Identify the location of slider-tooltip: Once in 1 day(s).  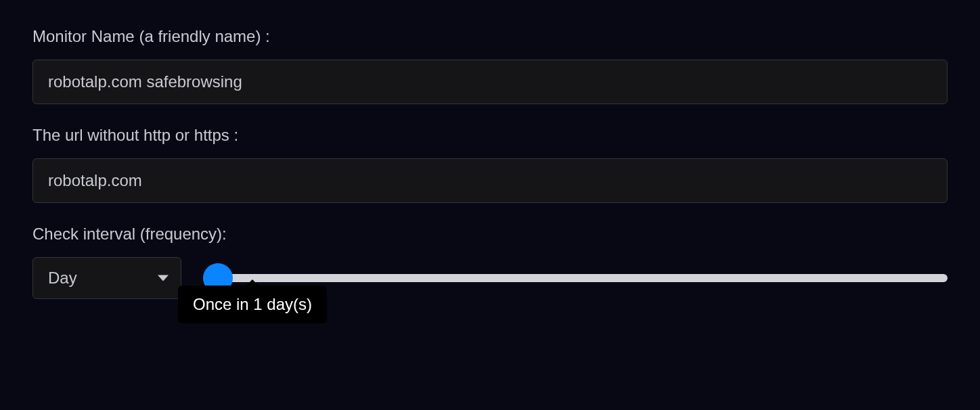
(252, 304).